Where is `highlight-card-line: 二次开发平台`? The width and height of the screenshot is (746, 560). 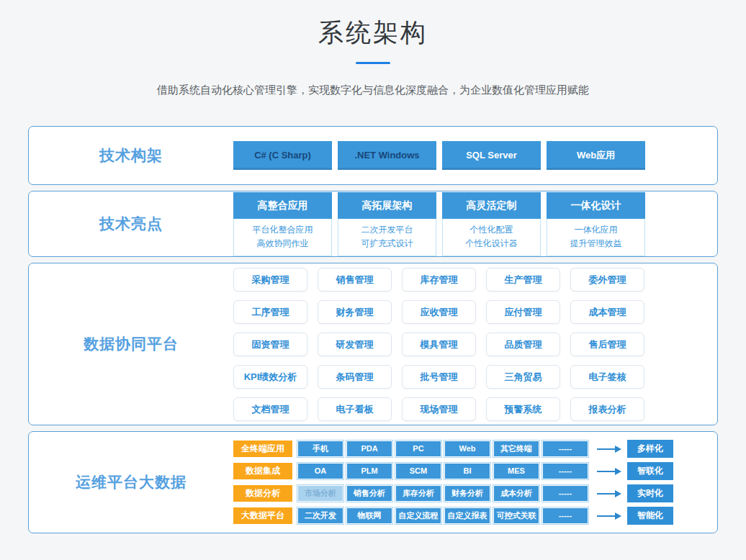 highlight-card-line: 二次开发平台 is located at coordinates (387, 230).